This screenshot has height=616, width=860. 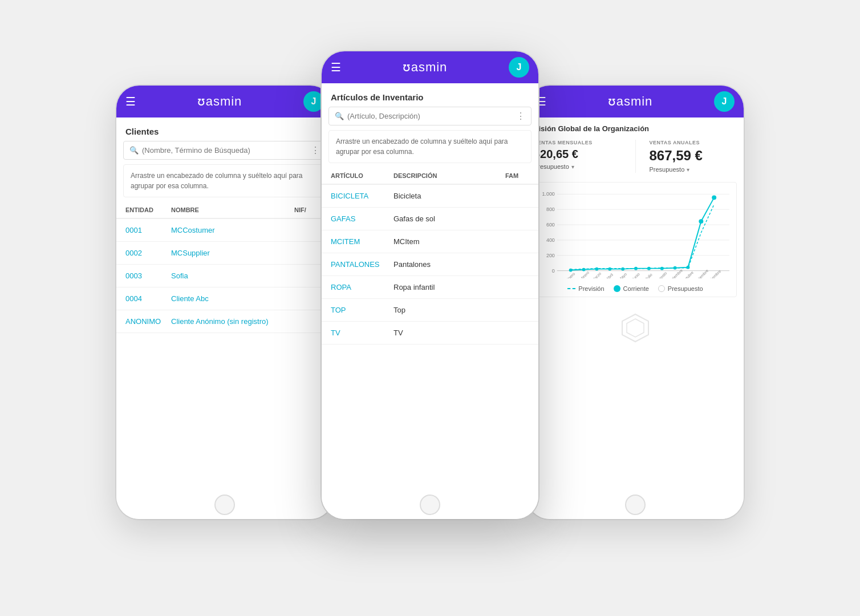 I want to click on col-header-fam: Fam, so click(x=517, y=176).